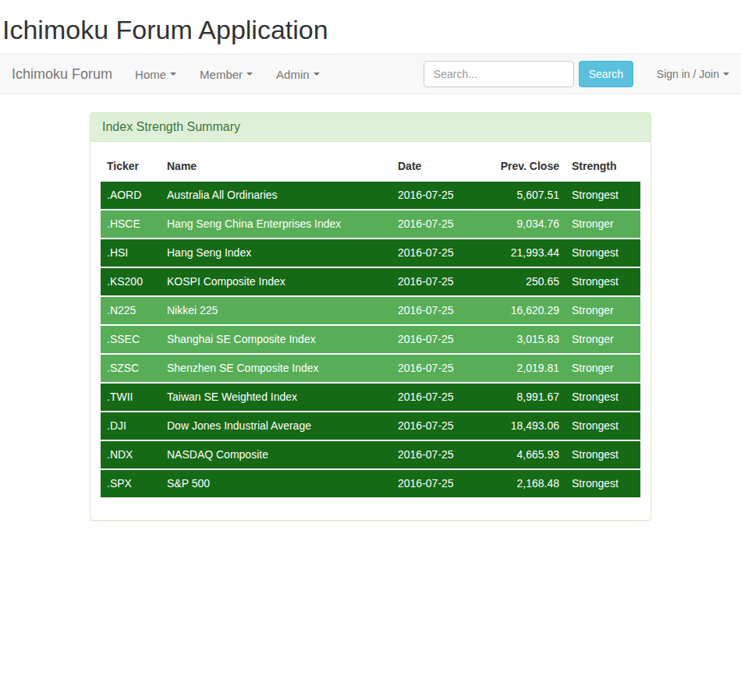  What do you see at coordinates (529, 195) in the screenshot?
I see `prev-close-cell: 5,607.51` at bounding box center [529, 195].